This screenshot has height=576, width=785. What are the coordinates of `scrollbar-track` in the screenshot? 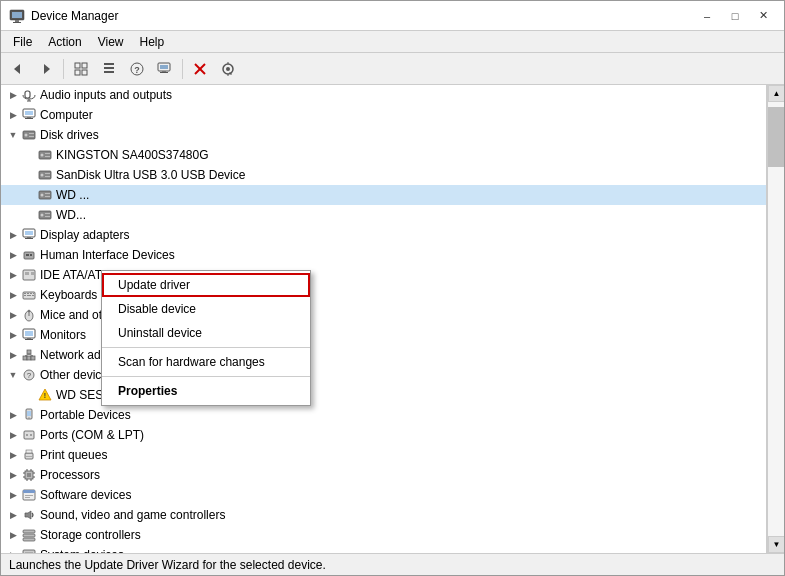 It's located at (776, 319).